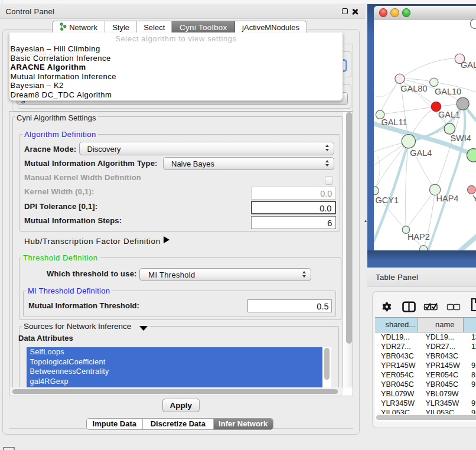  Describe the element at coordinates (468, 65) in the screenshot. I see `svg-text: GAL` at that location.